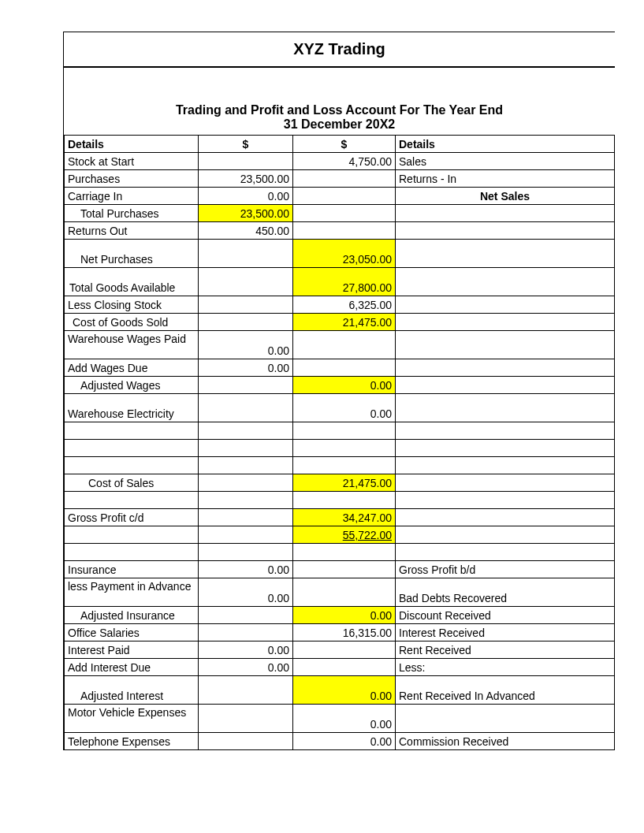 The image size is (644, 833). What do you see at coordinates (340, 368) in the screenshot?
I see `row-add-wages-due: Add Wages Due 0.00` at bounding box center [340, 368].